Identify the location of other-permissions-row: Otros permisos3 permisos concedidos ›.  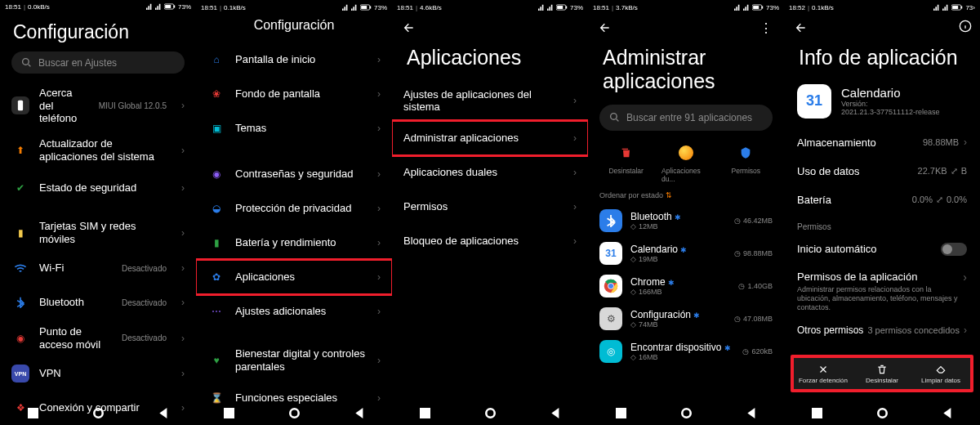
(882, 330).